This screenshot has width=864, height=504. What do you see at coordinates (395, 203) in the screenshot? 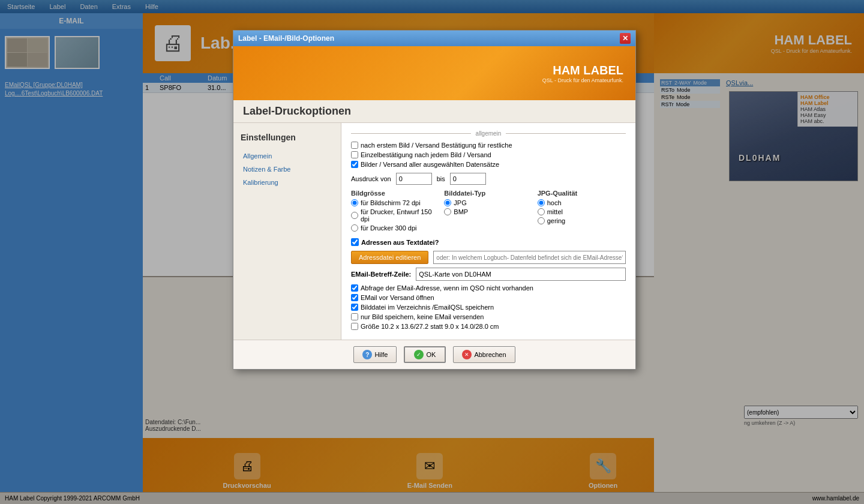
I see `bildgroesse-radio-1: für Bildschirm 72 dpi` at bounding box center [395, 203].